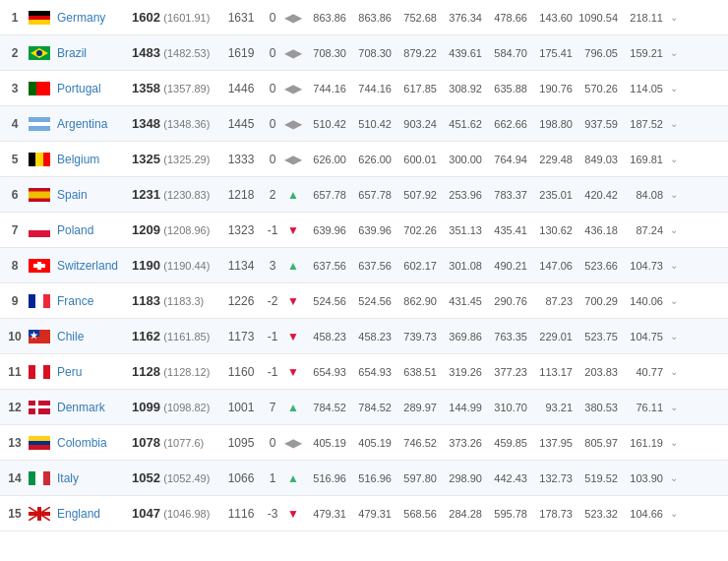  I want to click on points-cell: 1190 (1190.44), so click(176, 266).